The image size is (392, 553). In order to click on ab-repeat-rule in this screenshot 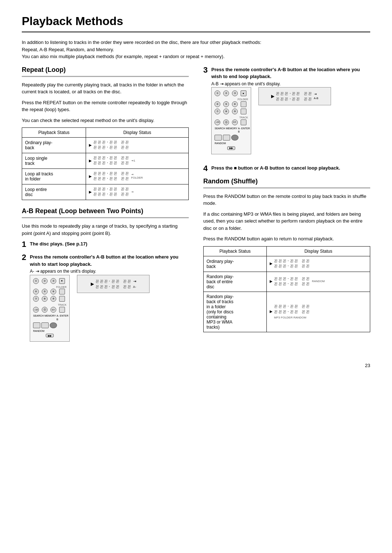, I will do `click(105, 218)`.